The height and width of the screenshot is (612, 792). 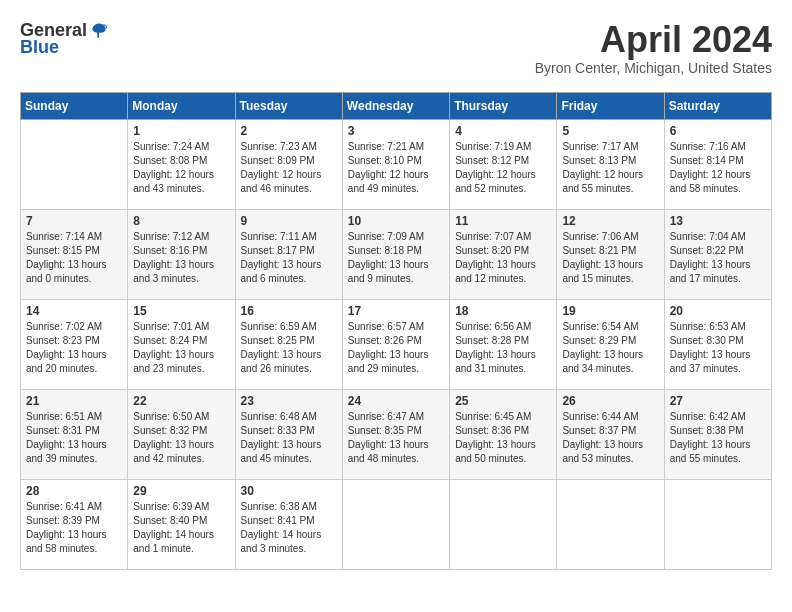 I want to click on day-info: Sunrise: 6:45 AM Sunset: 8:36 PM Dayligh…, so click(x=503, y=438).